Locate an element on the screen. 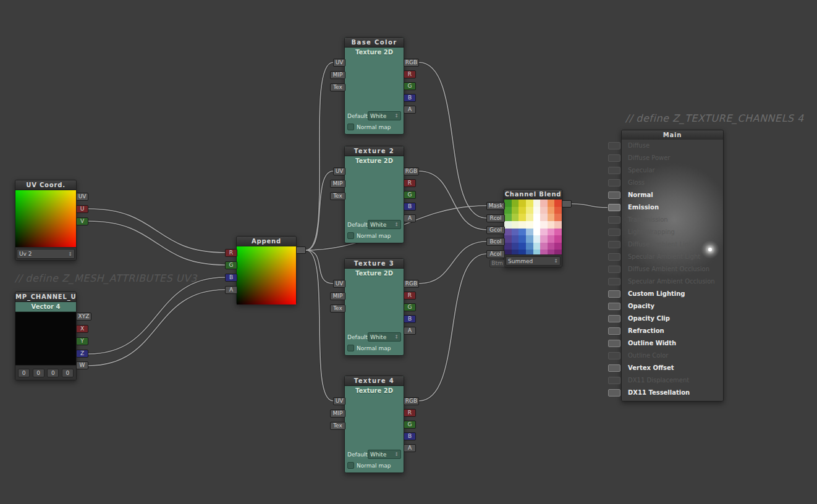 The width and height of the screenshot is (817, 504). port-opacity is located at coordinates (614, 306).